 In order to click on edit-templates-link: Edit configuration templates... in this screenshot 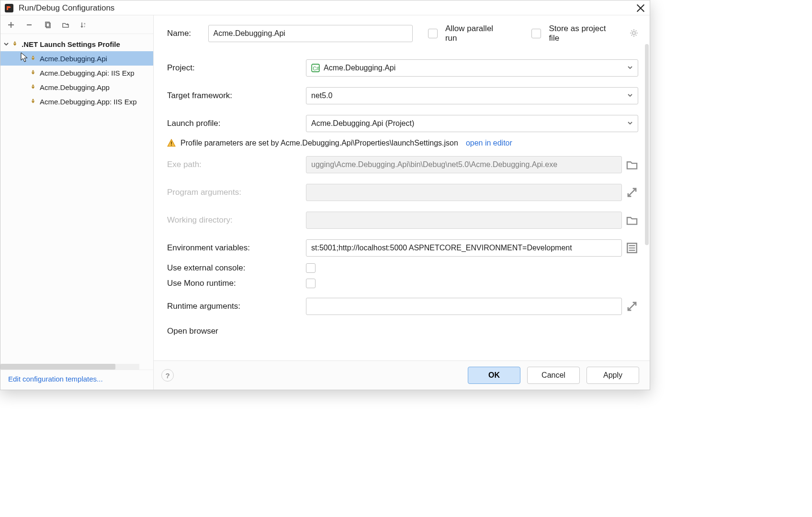, I will do `click(56, 379)`.